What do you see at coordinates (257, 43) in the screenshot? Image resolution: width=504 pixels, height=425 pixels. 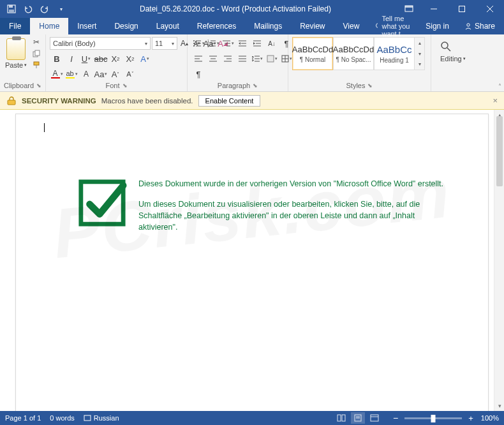 I see `indent-icon` at bounding box center [257, 43].